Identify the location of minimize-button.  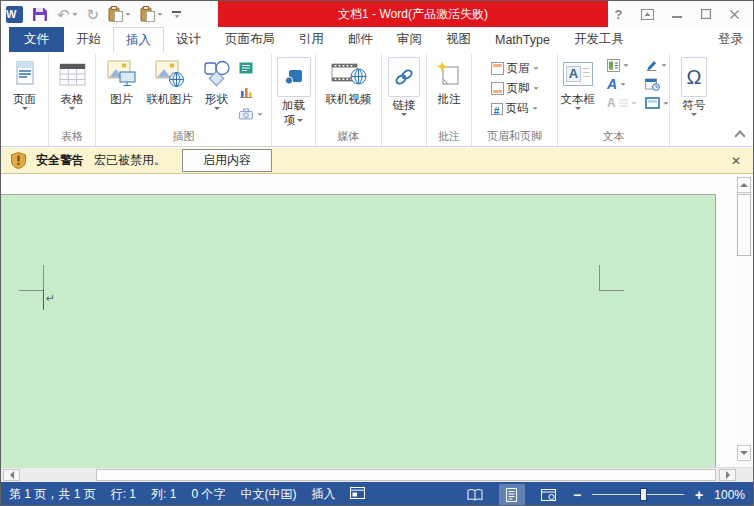
(676, 14).